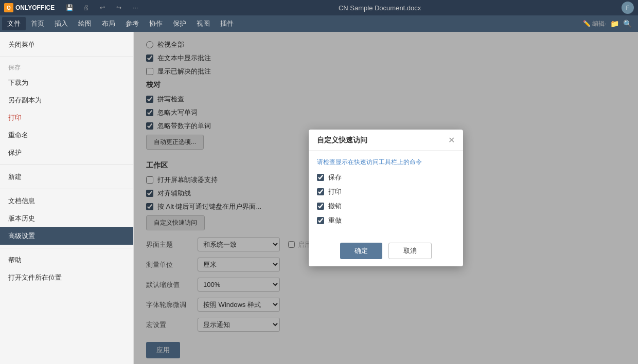 This screenshot has height=364, width=638. I want to click on modal-check-print-label: 打印, so click(335, 192).